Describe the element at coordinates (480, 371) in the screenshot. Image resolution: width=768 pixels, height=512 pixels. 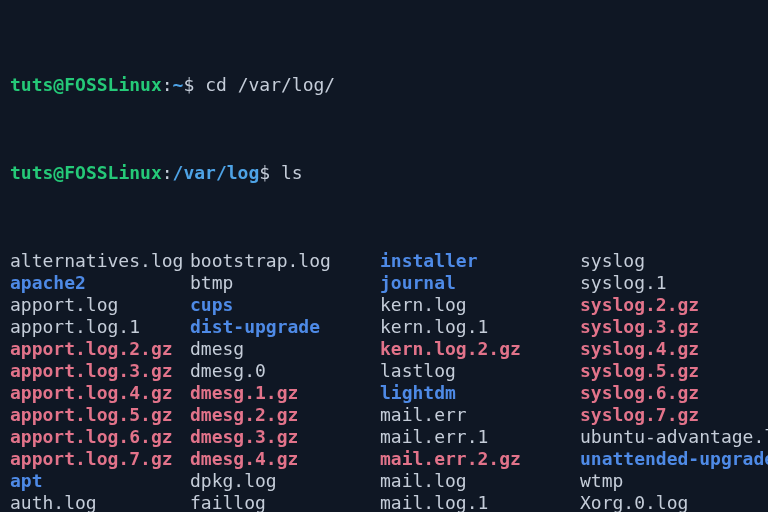
I see `ls-entry: lastlog` at that location.